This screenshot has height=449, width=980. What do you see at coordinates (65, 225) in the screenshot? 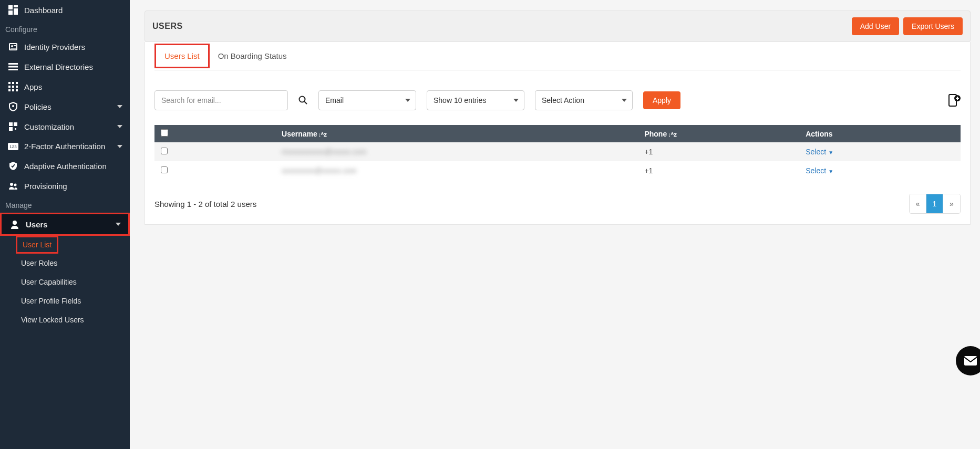
I see `sidebar: Dashboard Configure Identity Providers E…` at bounding box center [65, 225].